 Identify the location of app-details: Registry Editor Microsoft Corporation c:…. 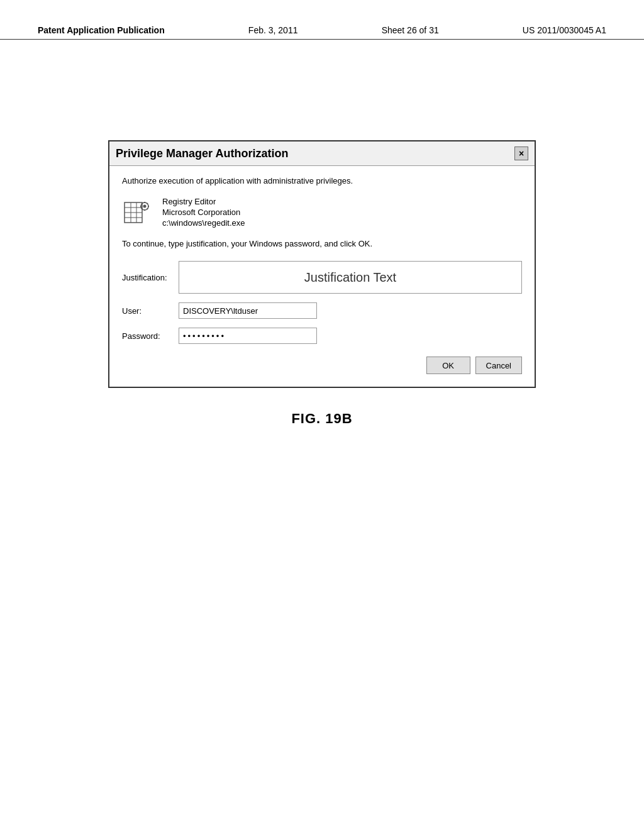
(204, 213).